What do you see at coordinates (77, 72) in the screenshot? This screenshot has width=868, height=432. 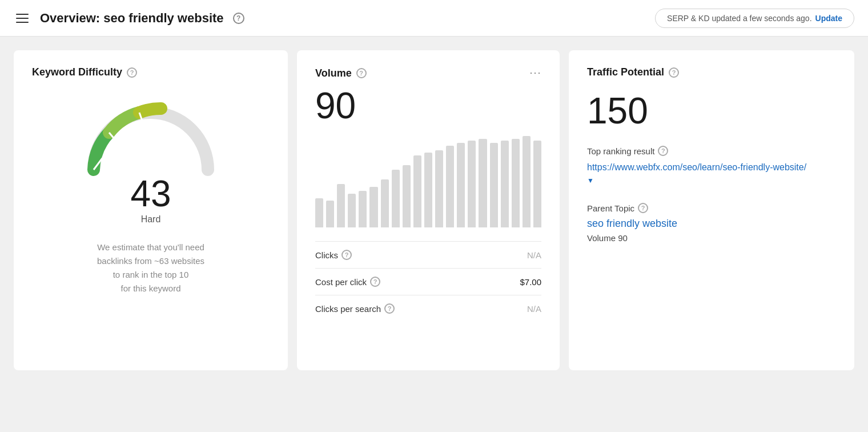 I see `kd-title: Keyword Difficulty` at bounding box center [77, 72].